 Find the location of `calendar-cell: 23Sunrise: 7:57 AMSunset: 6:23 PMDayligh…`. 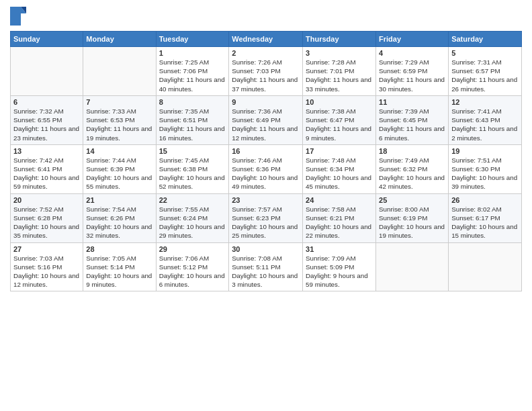

calendar-cell: 23Sunrise: 7:57 AMSunset: 6:23 PMDayligh… is located at coordinates (266, 218).